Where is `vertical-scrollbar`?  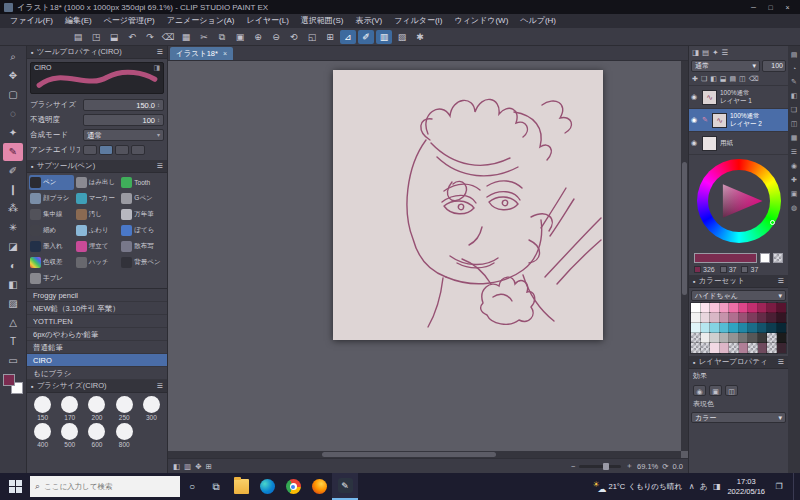 vertical-scrollbar is located at coordinates (684, 256).